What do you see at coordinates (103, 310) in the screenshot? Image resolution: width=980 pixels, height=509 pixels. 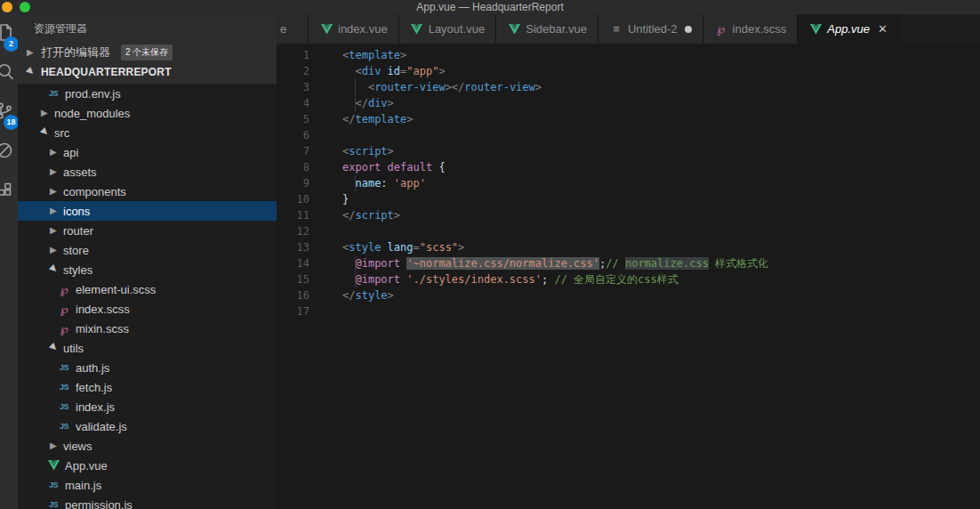 I see `tree-item-label: index.scss` at bounding box center [103, 310].